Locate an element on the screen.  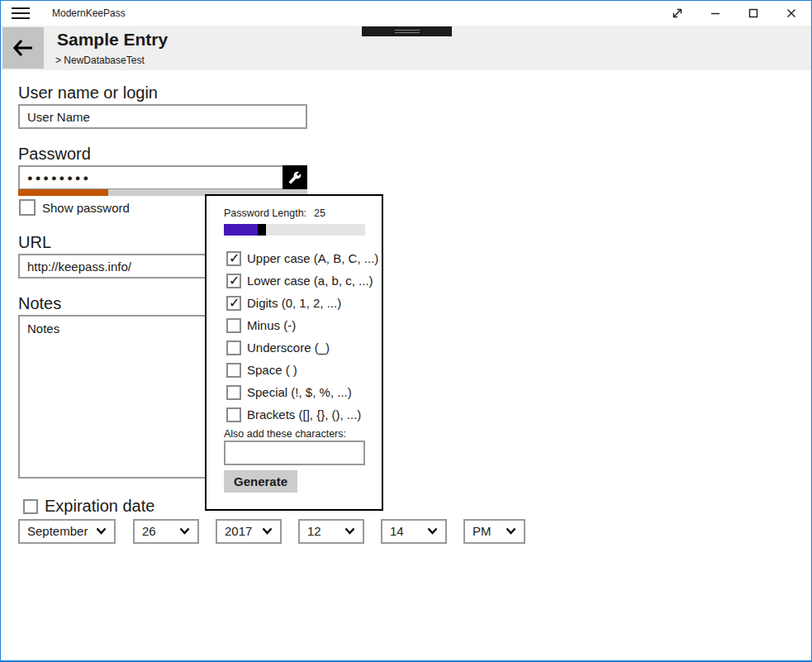
appbar-collapsed-handle is located at coordinates (406, 31).